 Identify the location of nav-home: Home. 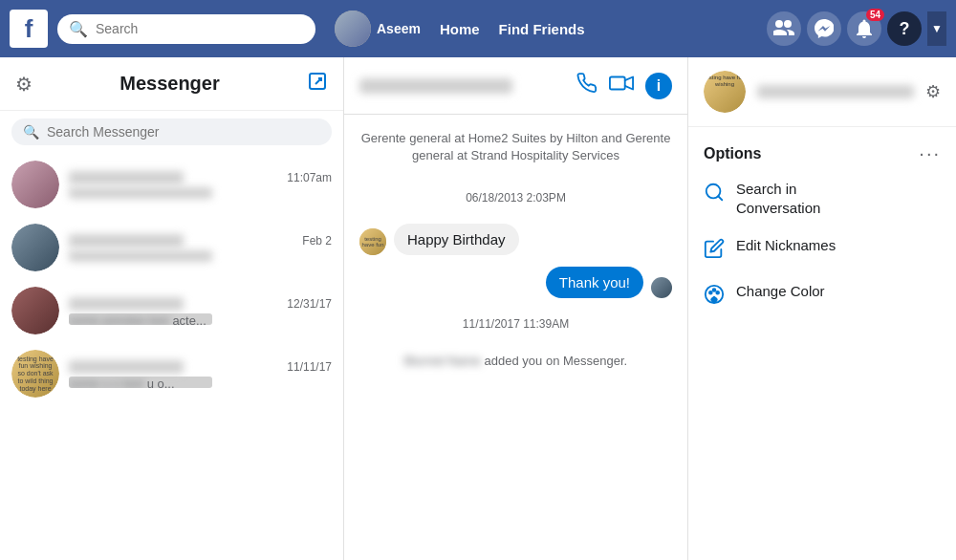
(460, 29).